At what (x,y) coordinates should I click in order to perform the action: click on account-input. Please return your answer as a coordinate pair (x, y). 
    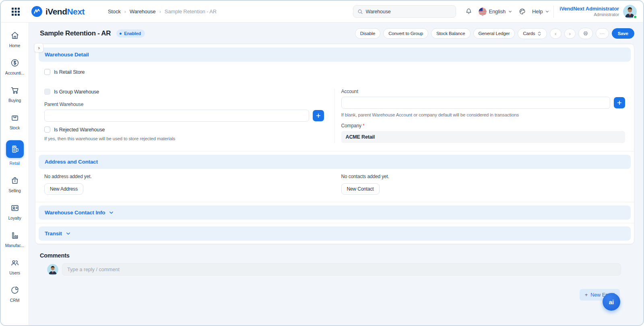
    Looking at the image, I should click on (476, 103).